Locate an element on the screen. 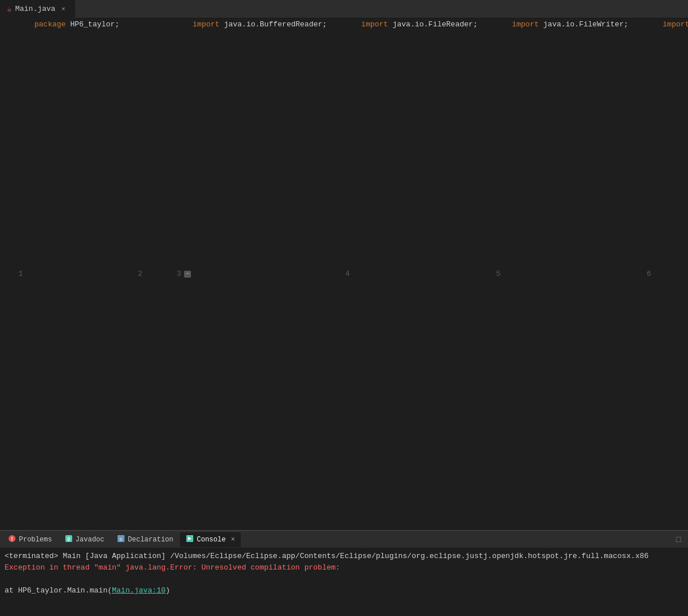 This screenshot has width=688, height=616. line-number: 2 is located at coordinates (140, 274).